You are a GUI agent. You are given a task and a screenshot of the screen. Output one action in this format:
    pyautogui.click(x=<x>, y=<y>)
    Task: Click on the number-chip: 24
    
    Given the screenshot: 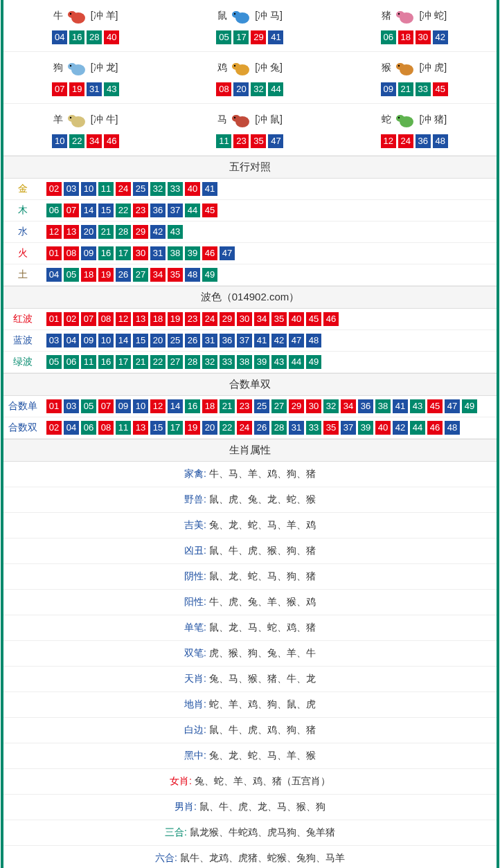 What is the action you would take?
    pyautogui.click(x=123, y=189)
    